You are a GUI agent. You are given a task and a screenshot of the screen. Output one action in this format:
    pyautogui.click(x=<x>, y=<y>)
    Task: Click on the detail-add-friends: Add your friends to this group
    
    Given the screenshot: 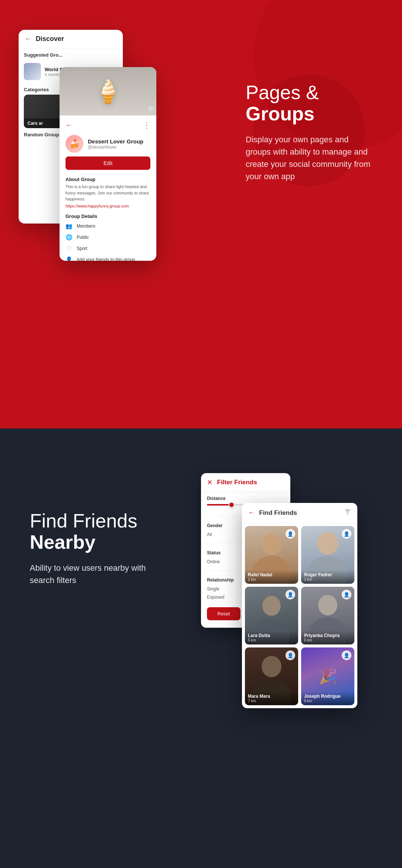 What is the action you would take?
    pyautogui.click(x=106, y=259)
    